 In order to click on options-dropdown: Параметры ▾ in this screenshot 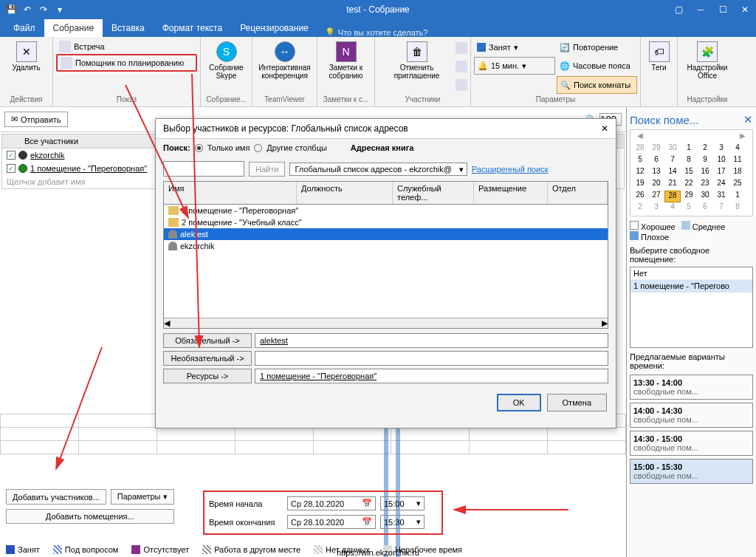, I will do `click(142, 496)`.